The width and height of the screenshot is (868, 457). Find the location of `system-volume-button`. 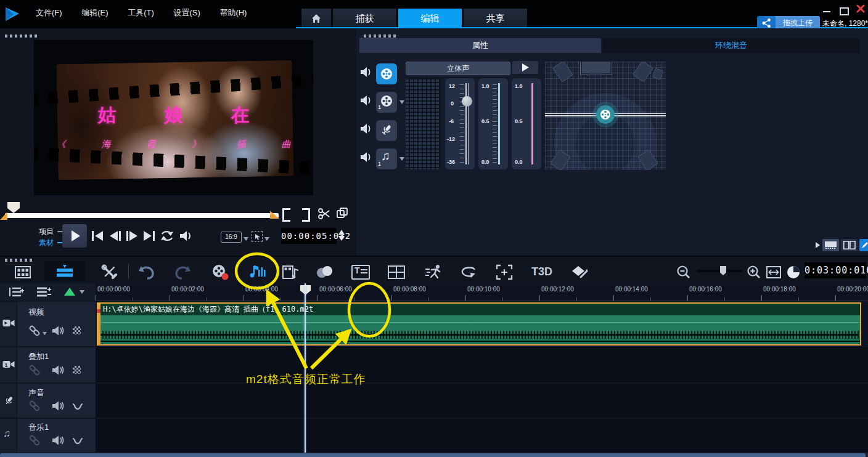

system-volume-button is located at coordinates (186, 236).